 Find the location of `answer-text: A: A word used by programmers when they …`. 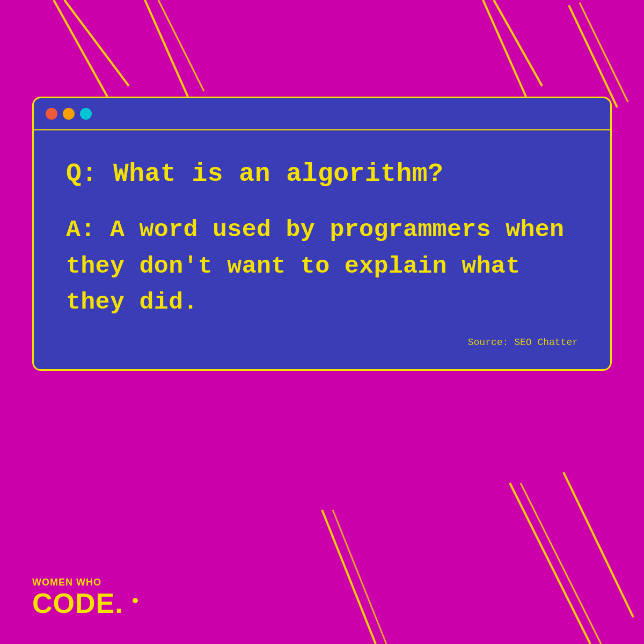

answer-text: A: A word used by programmers when they … is located at coordinates (322, 266).